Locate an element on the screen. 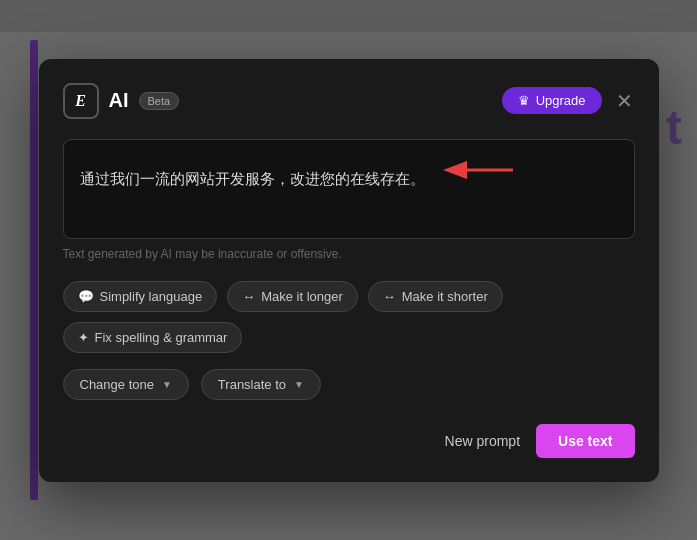  make-longer-button: ↔ Make it longer is located at coordinates (292, 296).